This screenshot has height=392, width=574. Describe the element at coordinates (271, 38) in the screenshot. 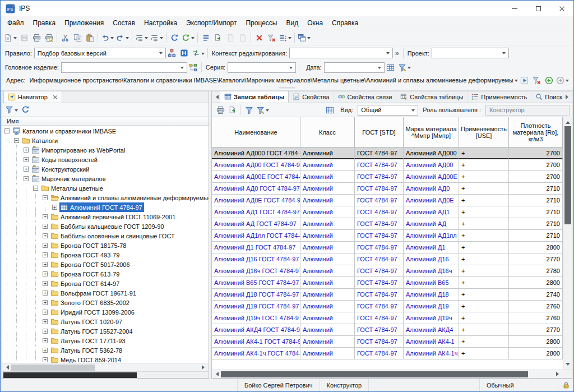

I see `clear-filter-icon` at that location.